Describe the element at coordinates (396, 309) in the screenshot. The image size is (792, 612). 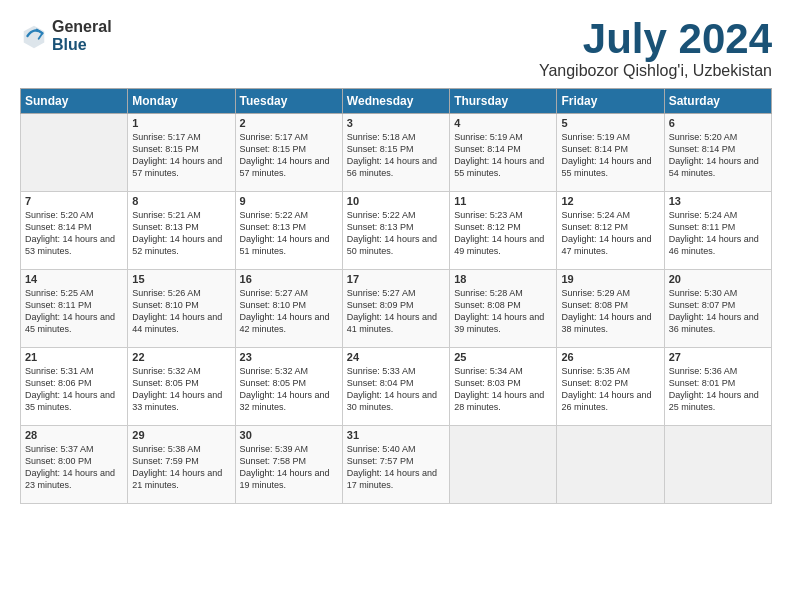
I see `week-row-3: 14Sunrise: 5:25 AMSunset: 8:11 PMDayligh…` at that location.